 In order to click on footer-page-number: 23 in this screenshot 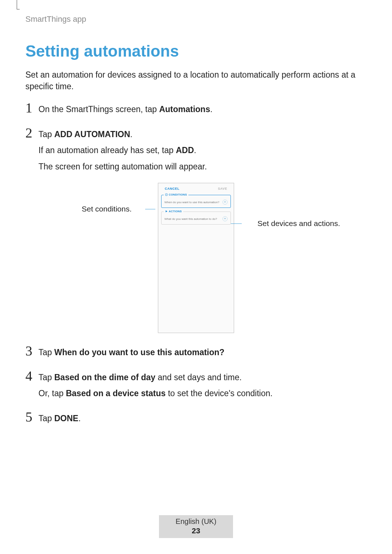, I will do `click(196, 531)`.